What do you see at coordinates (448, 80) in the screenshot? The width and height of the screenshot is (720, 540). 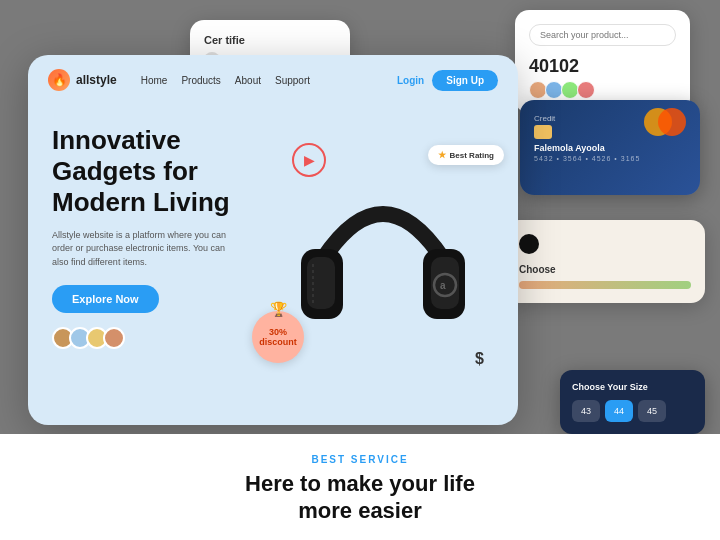 I see `nav-auth: Login Sign Up` at bounding box center [448, 80].